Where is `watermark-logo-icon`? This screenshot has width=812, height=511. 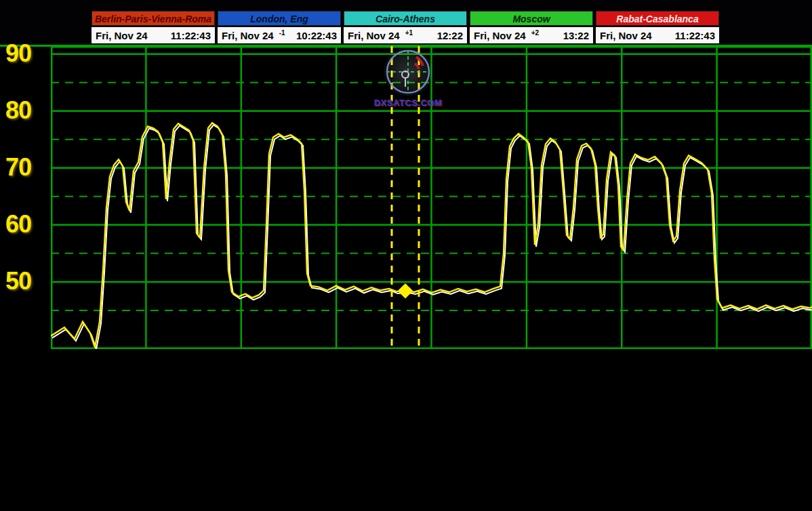
watermark-logo-icon is located at coordinates (408, 72).